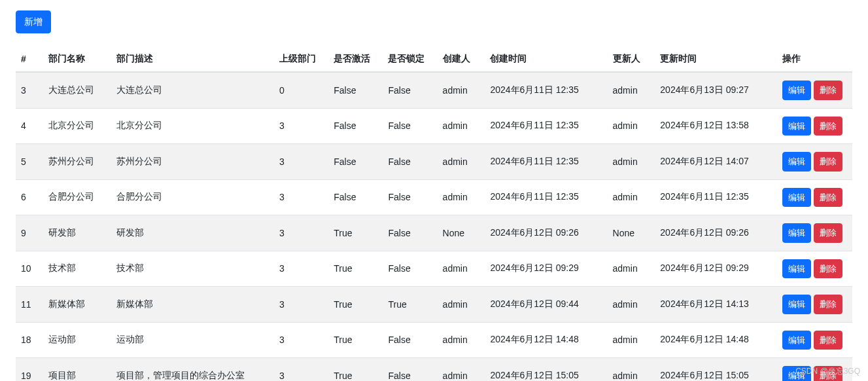 This screenshot has width=868, height=381. What do you see at coordinates (77, 59) in the screenshot?
I see `header-name: 部门名称` at bounding box center [77, 59].